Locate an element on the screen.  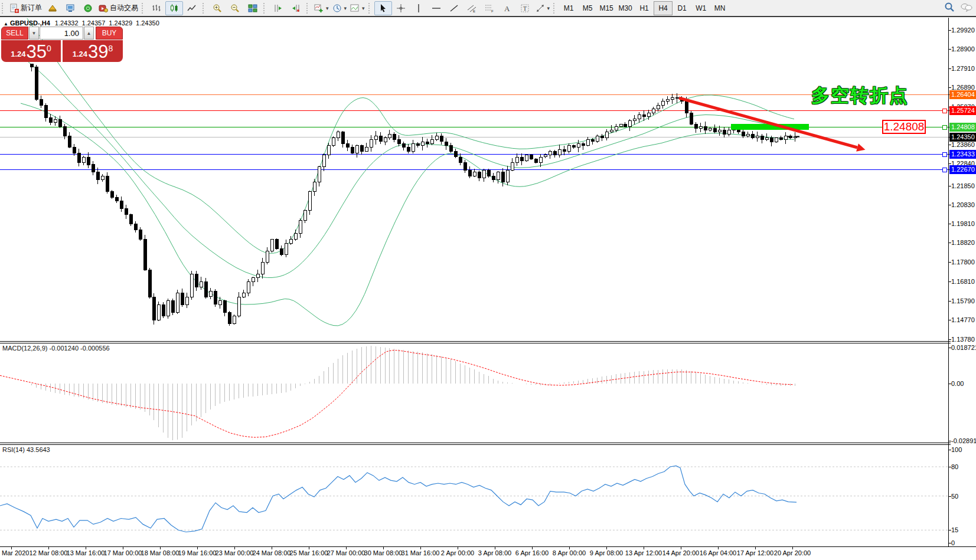
collapse-triangle-icon: ▲ is located at coordinates (6, 24).